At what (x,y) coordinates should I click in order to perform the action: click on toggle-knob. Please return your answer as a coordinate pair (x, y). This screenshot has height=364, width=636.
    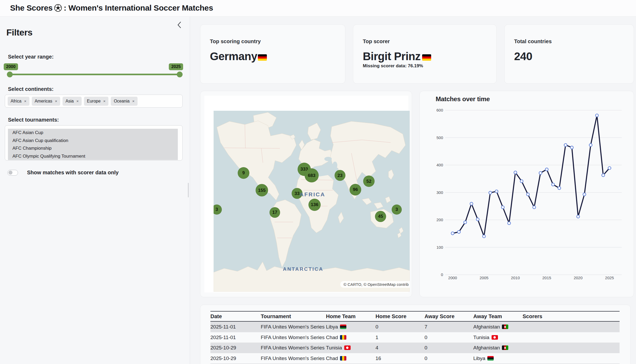
    Looking at the image, I should click on (11, 173).